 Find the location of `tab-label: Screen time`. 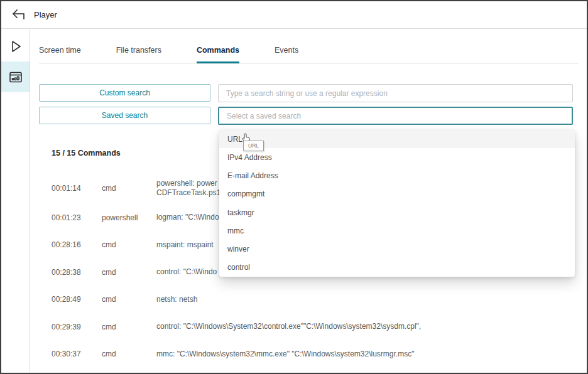

tab-label: Screen time is located at coordinates (60, 50).